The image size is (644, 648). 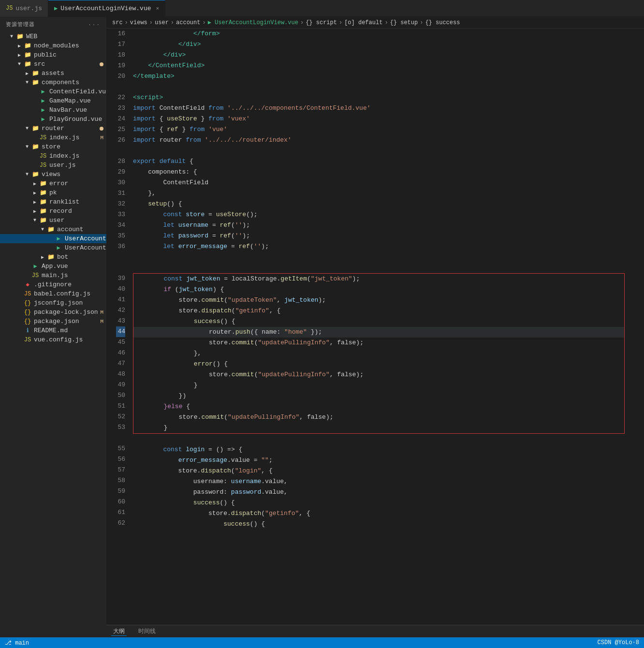 What do you see at coordinates (158, 9) in the screenshot?
I see `tab-close-button: ×` at bounding box center [158, 9].